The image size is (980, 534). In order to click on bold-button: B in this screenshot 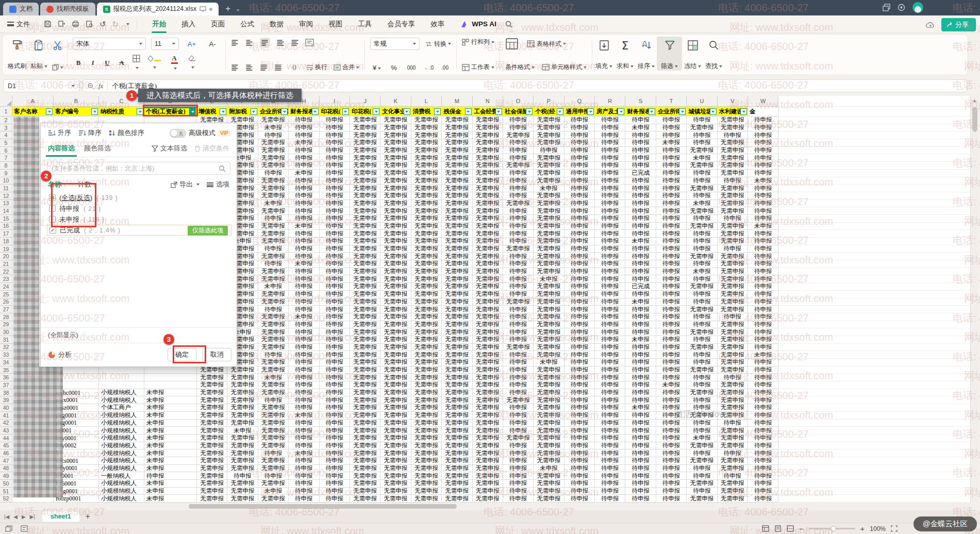, I will do `click(78, 63)`.